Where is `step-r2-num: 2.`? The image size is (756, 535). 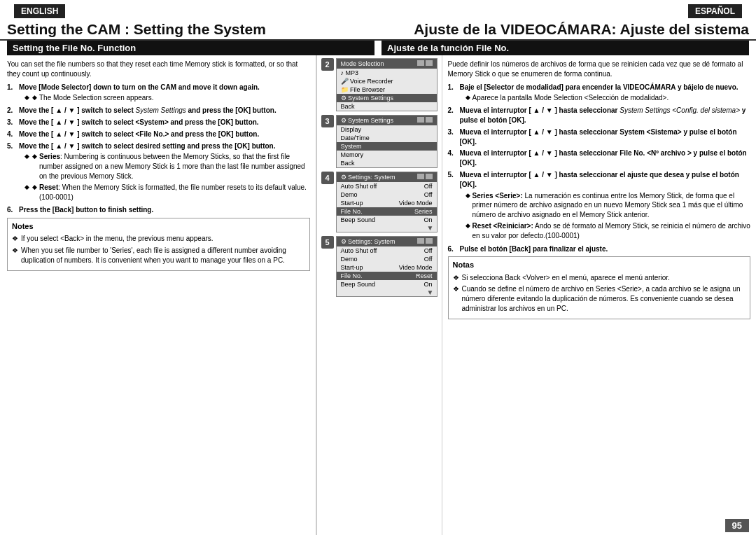
step-r2-num: 2. is located at coordinates (453, 116).